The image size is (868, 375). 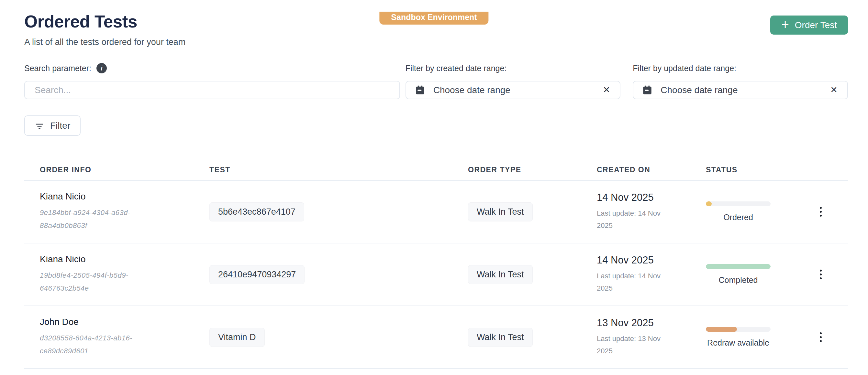 I want to click on header-text-block: Ordered Tests A list of all the tests or…, so click(x=105, y=30).